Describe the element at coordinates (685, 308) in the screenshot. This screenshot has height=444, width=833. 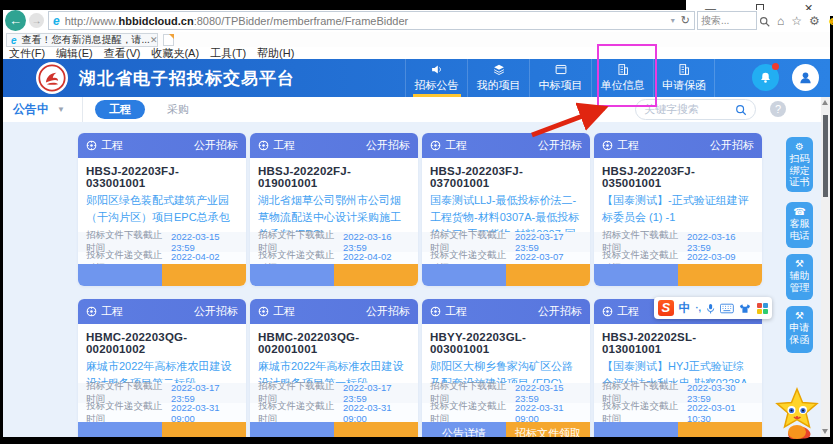
I see `chinese-mode-icon: 中` at that location.